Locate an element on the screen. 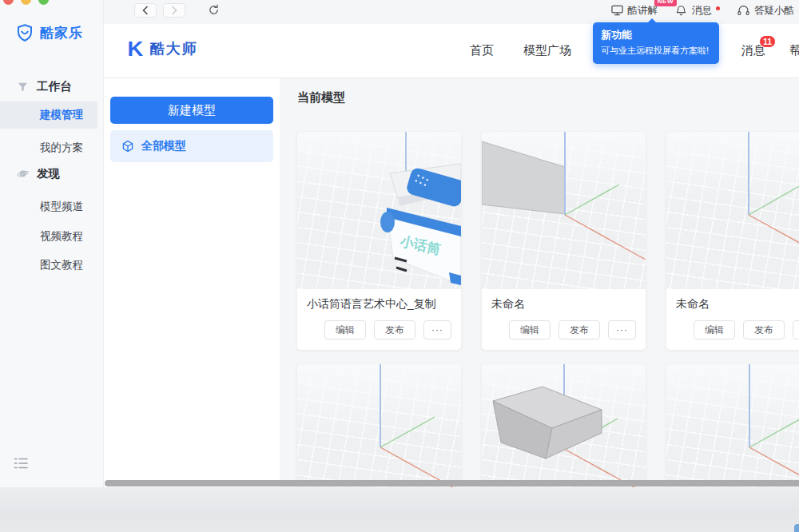 Image resolution: width=799 pixels, height=532 pixels. sidebar-section-label: 发现 is located at coordinates (48, 174).